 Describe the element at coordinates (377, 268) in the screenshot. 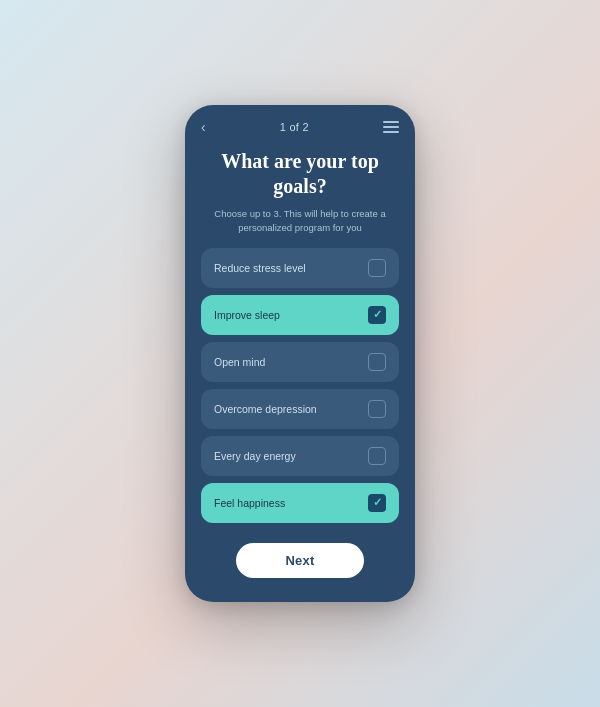

I see `checkbox-reduce-stress` at that location.